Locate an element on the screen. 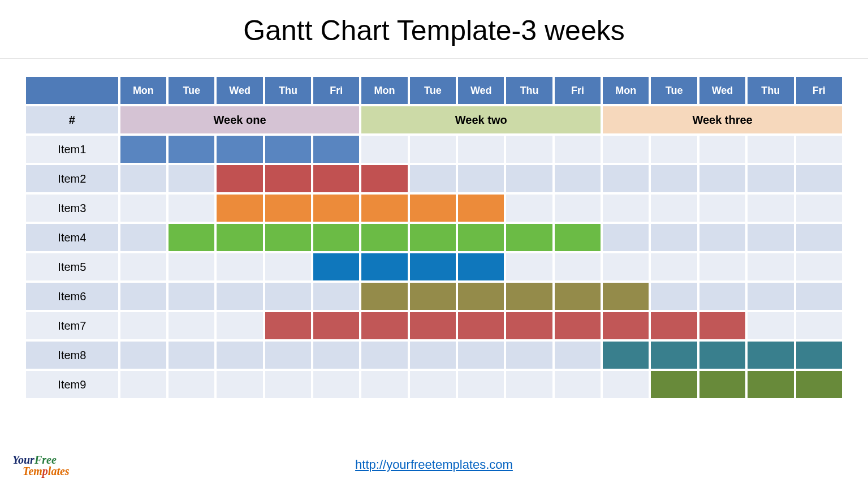 This screenshot has width=868, height=488. logo-text-templates: Templates is located at coordinates (46, 471).